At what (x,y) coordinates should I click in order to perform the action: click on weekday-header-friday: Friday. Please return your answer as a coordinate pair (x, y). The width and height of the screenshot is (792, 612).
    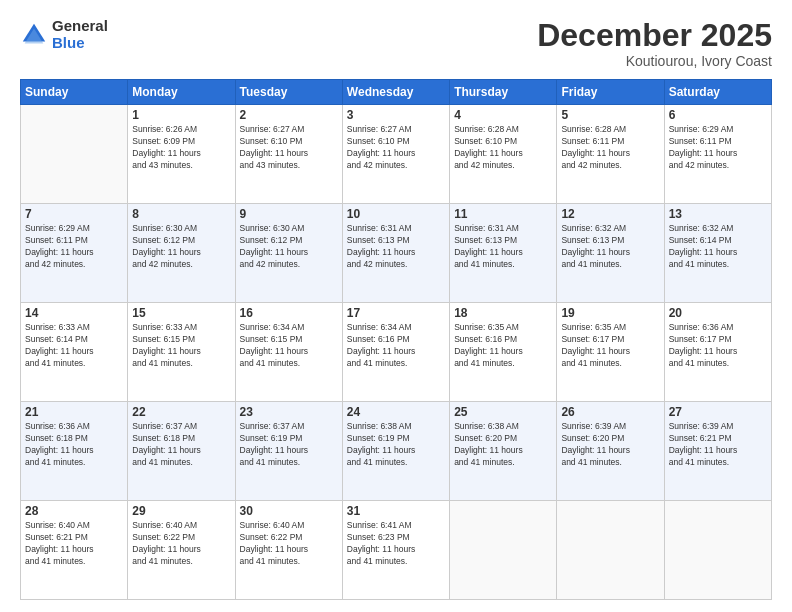
    Looking at the image, I should click on (610, 92).